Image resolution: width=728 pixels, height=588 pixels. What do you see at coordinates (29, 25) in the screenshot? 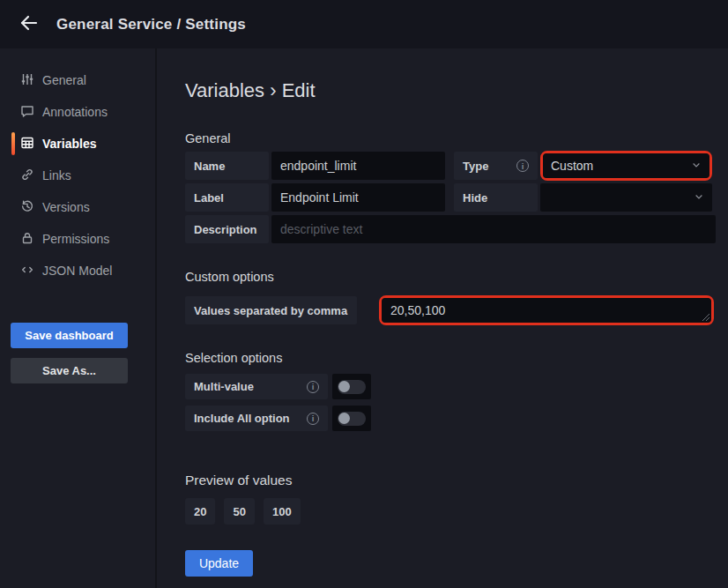
I see `back-button` at bounding box center [29, 25].